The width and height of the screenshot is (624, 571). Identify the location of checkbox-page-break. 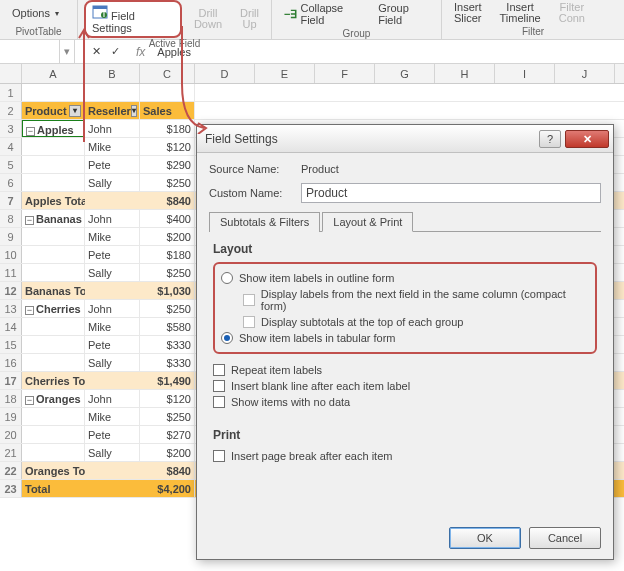
(219, 456).